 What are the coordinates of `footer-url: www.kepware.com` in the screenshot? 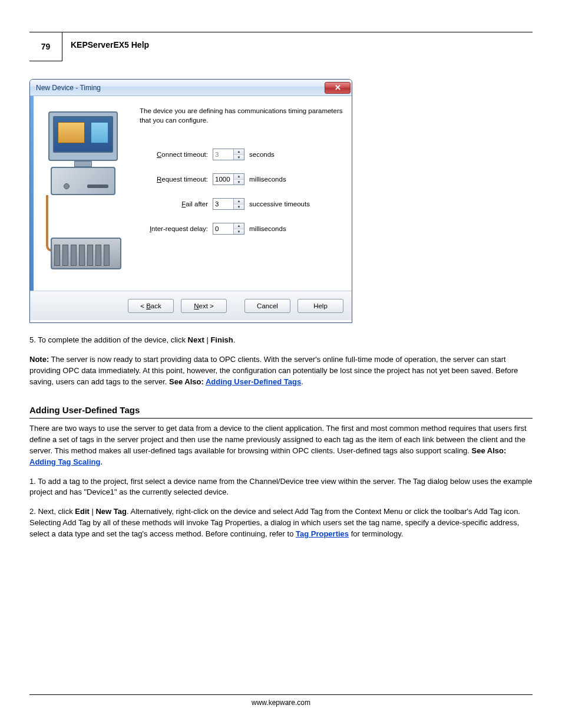 It's located at (281, 703).